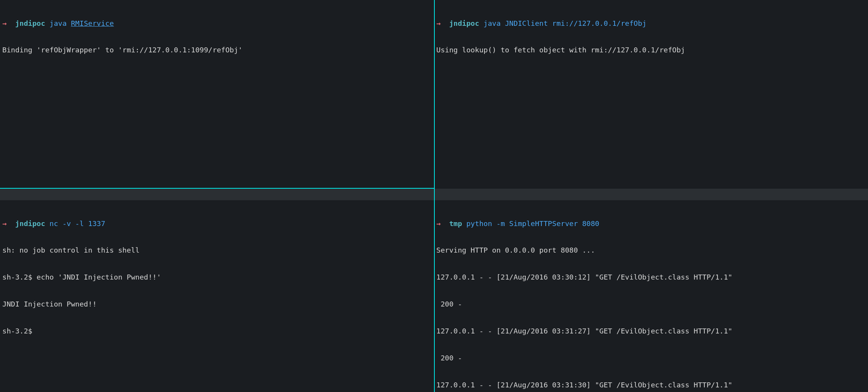 This screenshot has width=868, height=392. What do you see at coordinates (576, 23) in the screenshot?
I see `prompt-args: JNDIClient rmi://127.0.0.1/refObj` at bounding box center [576, 23].